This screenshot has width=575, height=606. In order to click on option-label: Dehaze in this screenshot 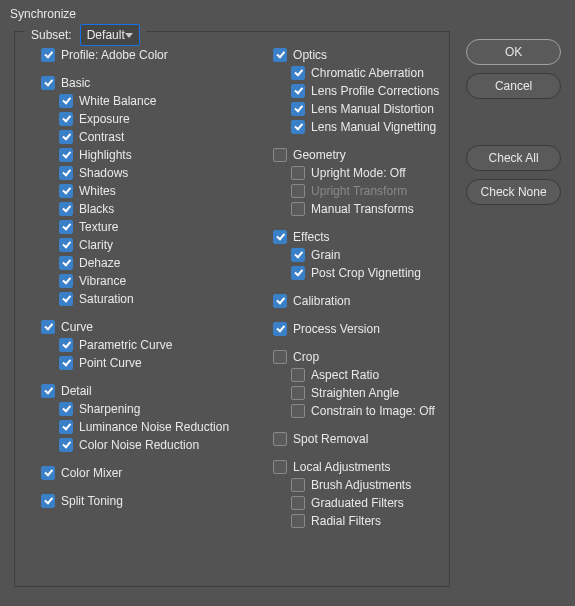, I will do `click(100, 263)`.